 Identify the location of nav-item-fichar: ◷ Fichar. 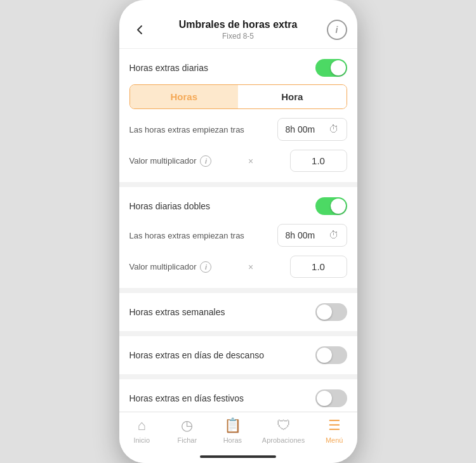
(187, 431).